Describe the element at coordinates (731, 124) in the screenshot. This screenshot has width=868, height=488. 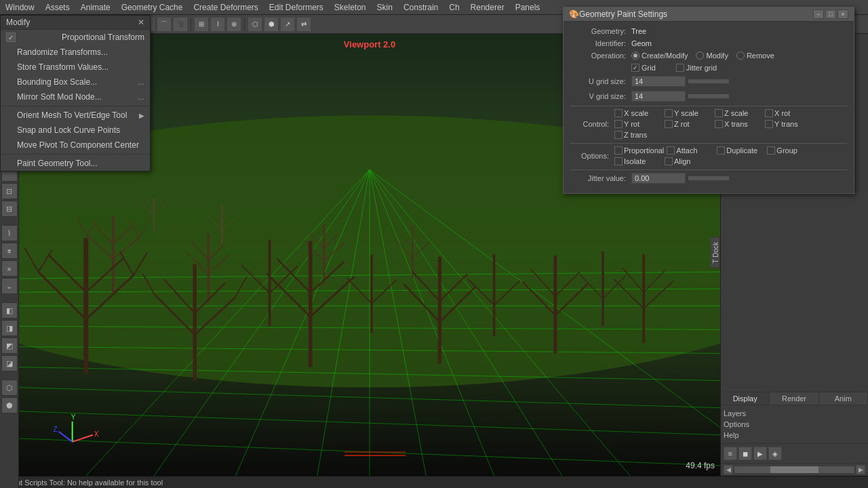
I see `gps-ctrl-group: X scale Y scale Z scale X rot Y rot Z ro…` at that location.